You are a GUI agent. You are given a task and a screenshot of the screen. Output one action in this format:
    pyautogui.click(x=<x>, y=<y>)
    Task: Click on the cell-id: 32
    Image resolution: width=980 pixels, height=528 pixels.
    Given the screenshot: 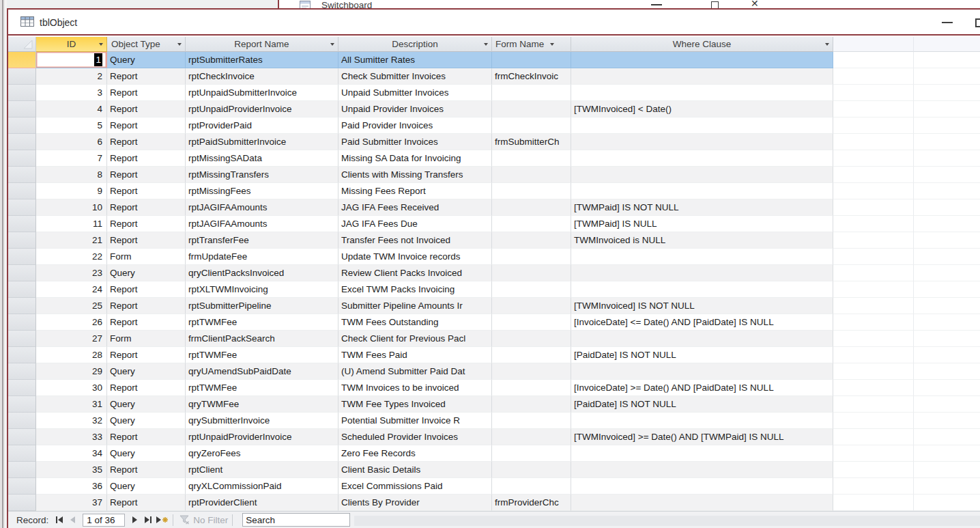 What is the action you would take?
    pyautogui.click(x=72, y=421)
    